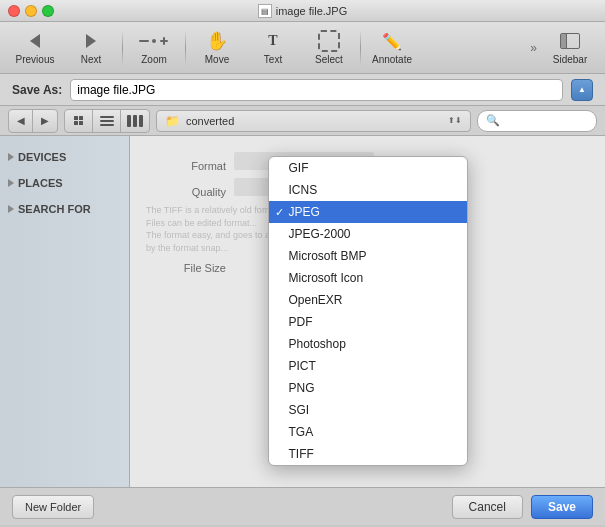  I want to click on dropdown-item-bmp: Microsoft BMP, so click(368, 256).